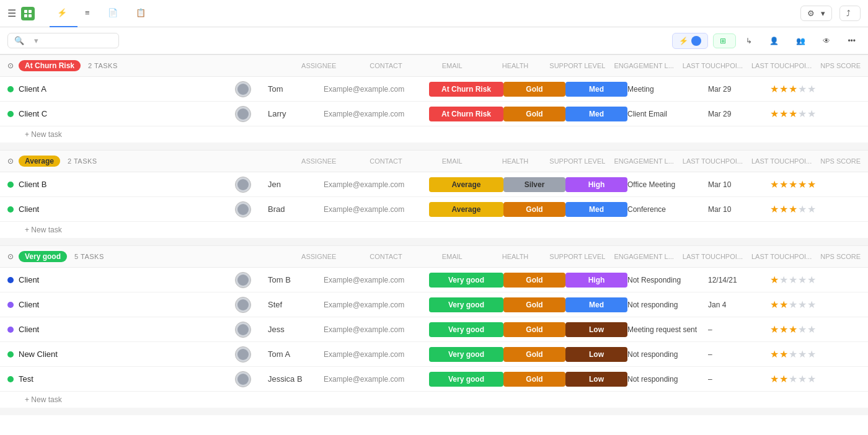 This screenshot has width=868, height=435. Describe the element at coordinates (11, 161) in the screenshot. I see `group-toggle-average: ⊙` at that location.